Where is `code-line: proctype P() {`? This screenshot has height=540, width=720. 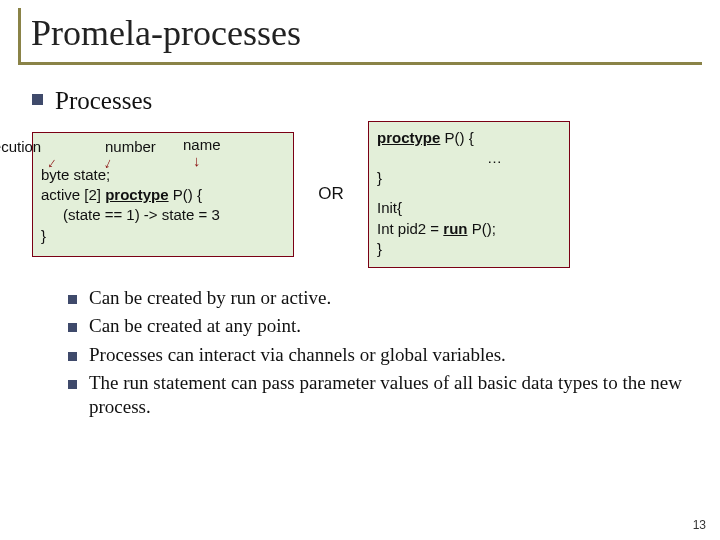
code-line: proctype P() { is located at coordinates (469, 138).